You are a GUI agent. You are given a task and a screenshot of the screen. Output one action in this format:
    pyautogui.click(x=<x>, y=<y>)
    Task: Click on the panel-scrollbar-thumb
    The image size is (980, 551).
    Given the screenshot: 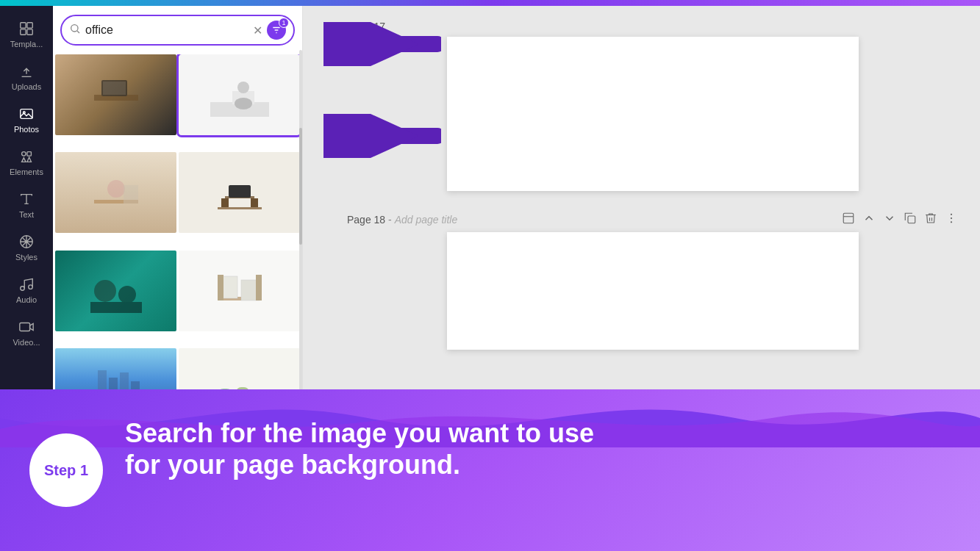 What is the action you would take?
    pyautogui.click(x=301, y=187)
    